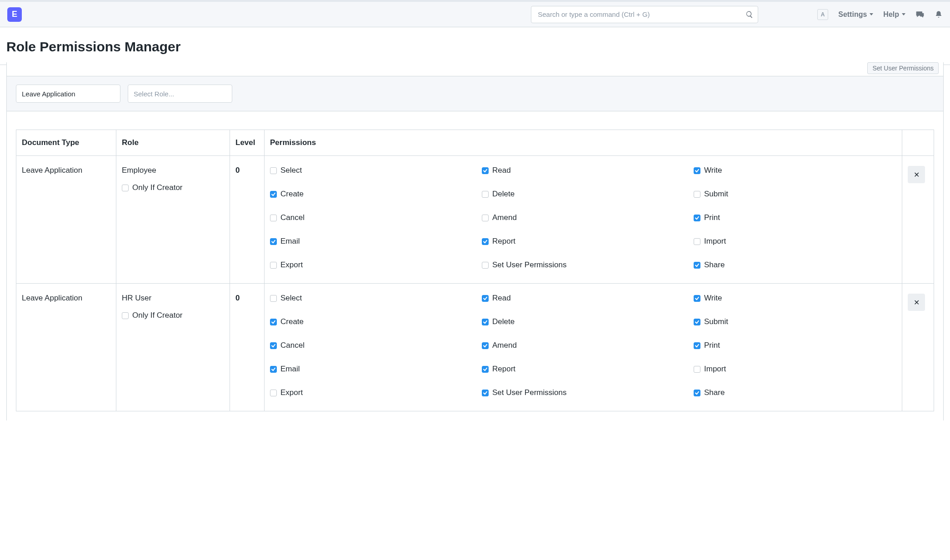 This screenshot has height=560, width=950. What do you see at coordinates (584, 143) in the screenshot?
I see `col-permissions-header: Permissions` at bounding box center [584, 143].